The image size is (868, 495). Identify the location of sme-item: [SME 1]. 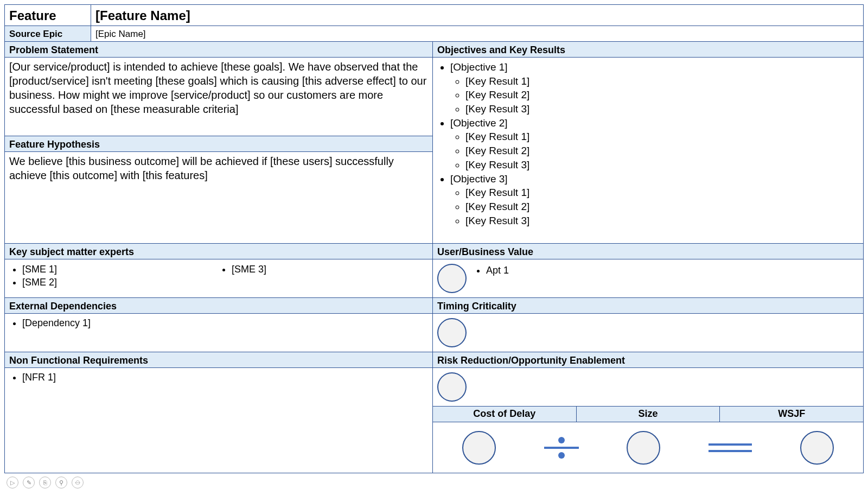
(120, 269).